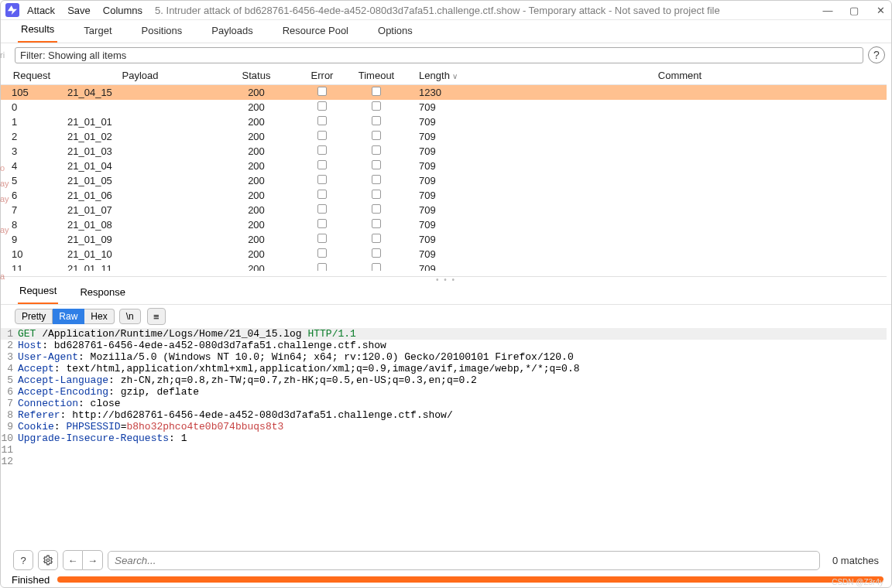  What do you see at coordinates (163, 32) in the screenshot?
I see `tab-positions: Positions` at bounding box center [163, 32].